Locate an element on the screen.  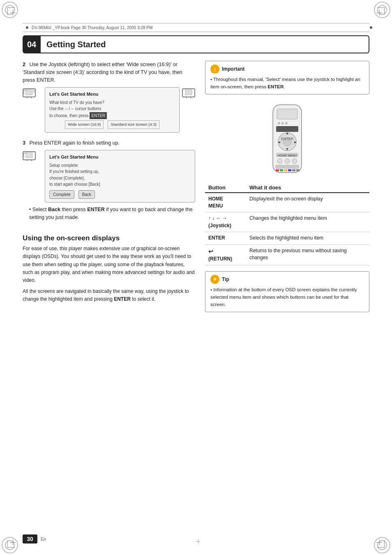
step-3-text: 3 Press ENTER again to finish setting up… is located at coordinates (109, 143).